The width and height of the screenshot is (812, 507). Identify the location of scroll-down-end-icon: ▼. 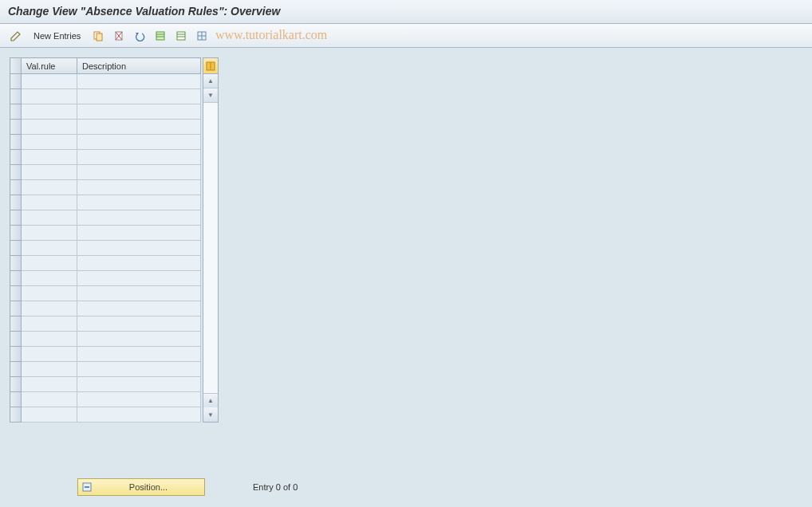
(211, 415).